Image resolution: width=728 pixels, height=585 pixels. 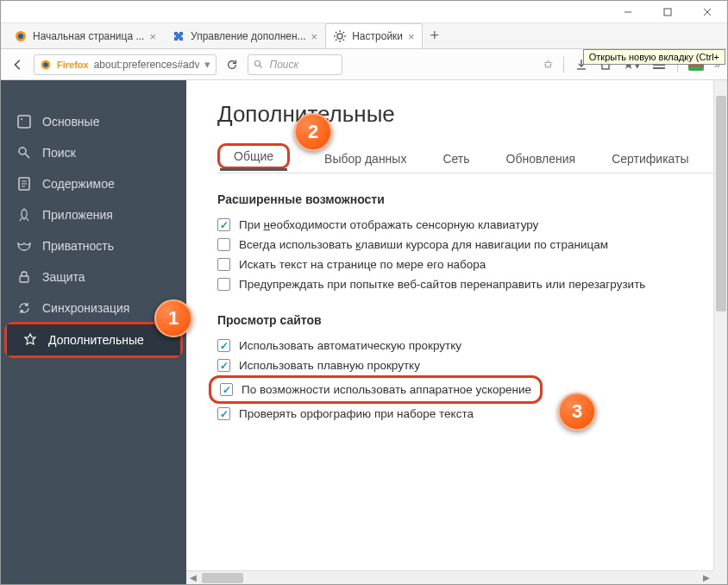 What do you see at coordinates (232, 65) in the screenshot?
I see `reload-button` at bounding box center [232, 65].